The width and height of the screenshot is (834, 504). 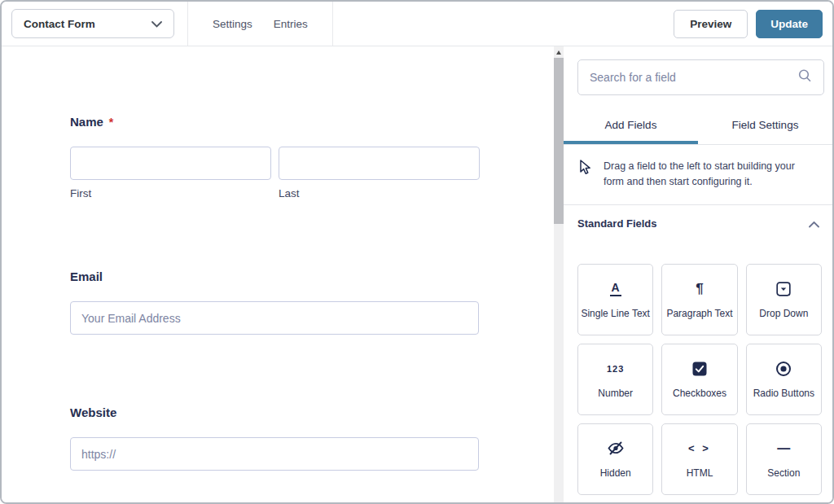 I want to click on tab-add-fields: Add Fields, so click(x=630, y=125).